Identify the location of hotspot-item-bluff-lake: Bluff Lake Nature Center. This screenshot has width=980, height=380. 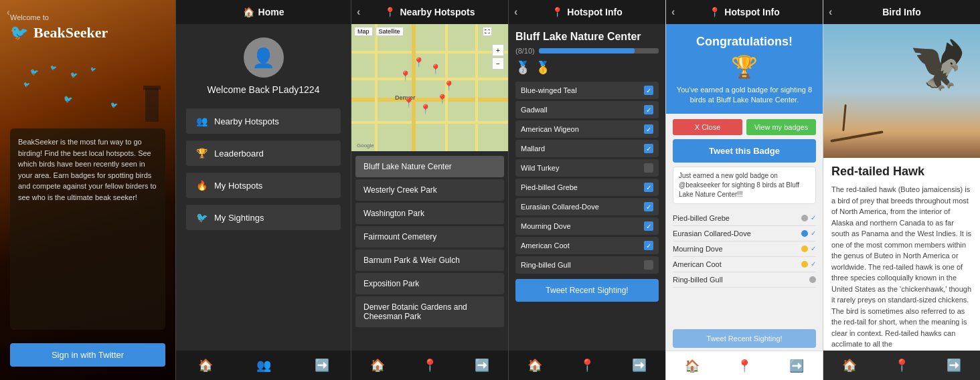
(430, 167).